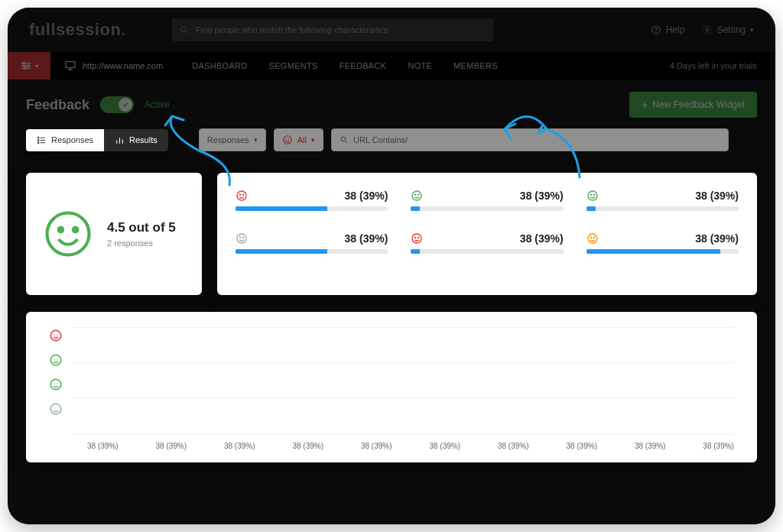 The height and width of the screenshot is (532, 783). What do you see at coordinates (530, 140) in the screenshot?
I see `filter-url: URL Contains/` at bounding box center [530, 140].